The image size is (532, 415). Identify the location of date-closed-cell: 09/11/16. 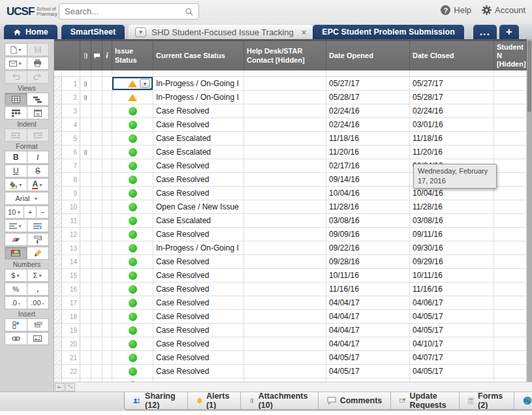
(452, 235).